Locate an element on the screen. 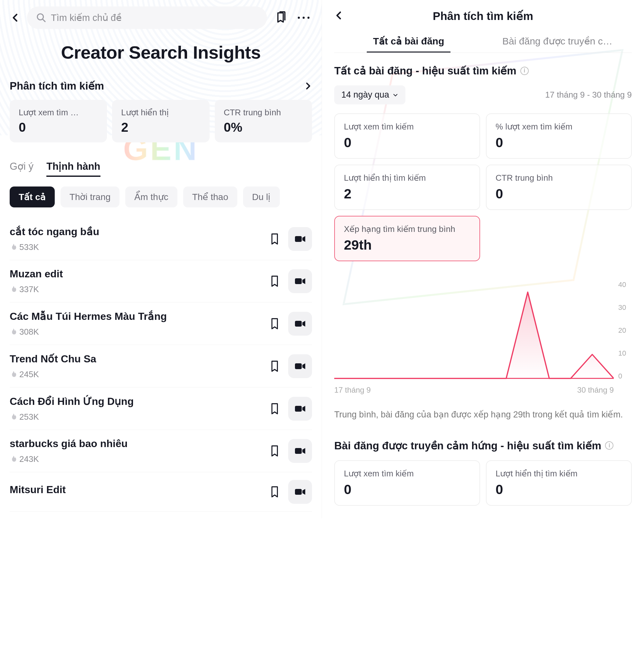  topic-meta: 337K is located at coordinates (36, 289).